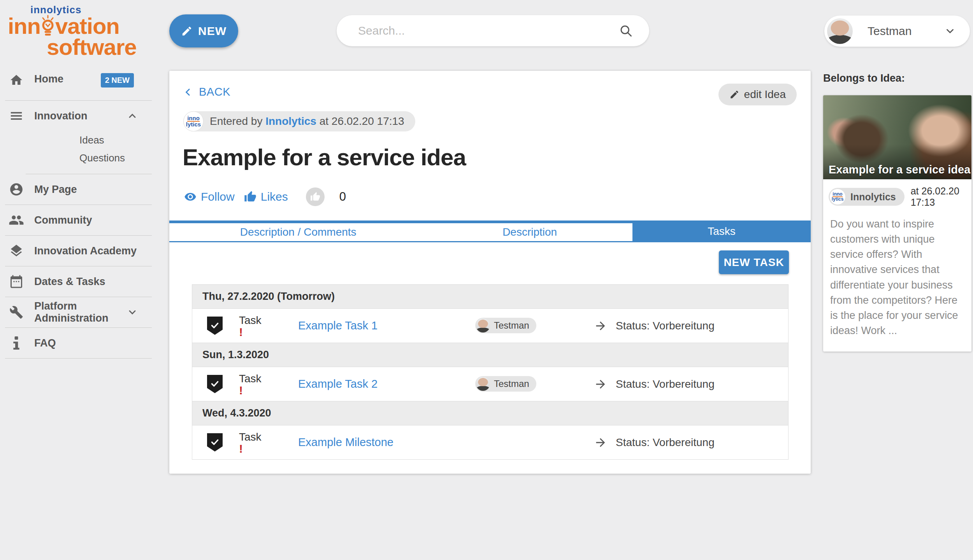 The height and width of the screenshot is (560, 973). I want to click on idea-description: Do you want to inspire customers with un…, so click(897, 282).